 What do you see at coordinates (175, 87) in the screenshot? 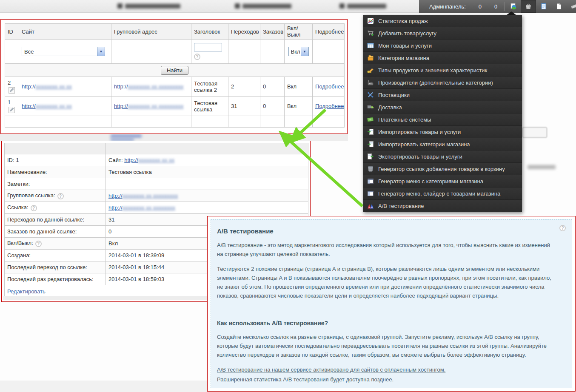
I see `table-row: 2http://xxxxxxxx xx xxhttp://xxxxxxxx xx…` at bounding box center [175, 87].